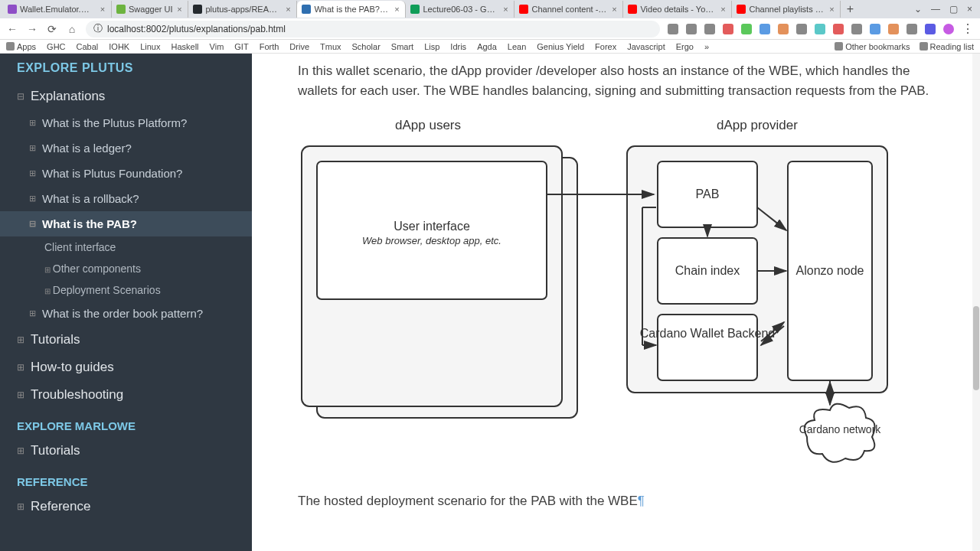 The width and height of the screenshot is (980, 551). I want to click on maximize-icon: ▢, so click(954, 9).